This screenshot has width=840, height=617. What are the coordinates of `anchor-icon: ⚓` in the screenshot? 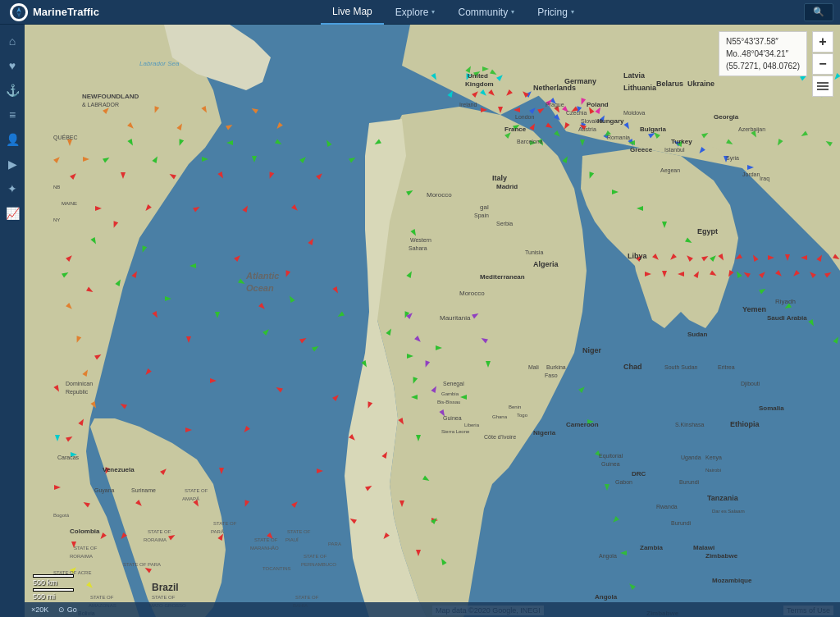 It's located at (12, 90).